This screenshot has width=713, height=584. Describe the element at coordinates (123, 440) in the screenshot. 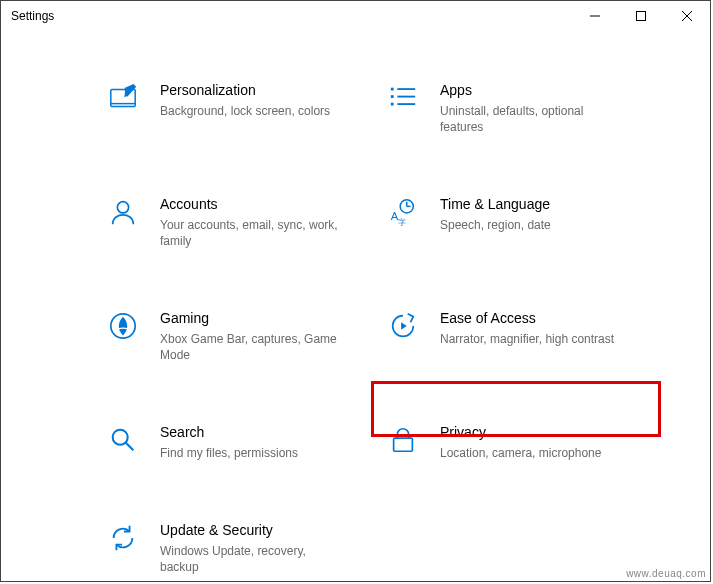

I see `search-icon` at that location.